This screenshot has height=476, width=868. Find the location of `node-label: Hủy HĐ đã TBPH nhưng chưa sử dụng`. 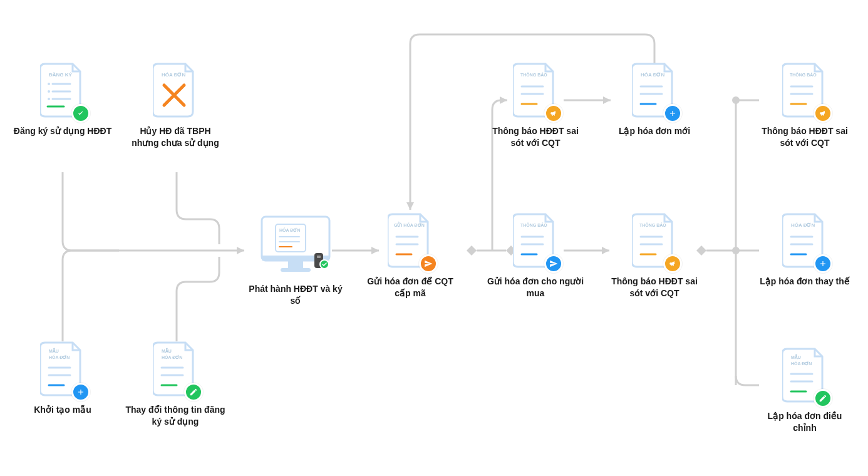

node-label: Hủy HĐ đã TBPH nhưng chưa sử dụng is located at coordinates (175, 137).